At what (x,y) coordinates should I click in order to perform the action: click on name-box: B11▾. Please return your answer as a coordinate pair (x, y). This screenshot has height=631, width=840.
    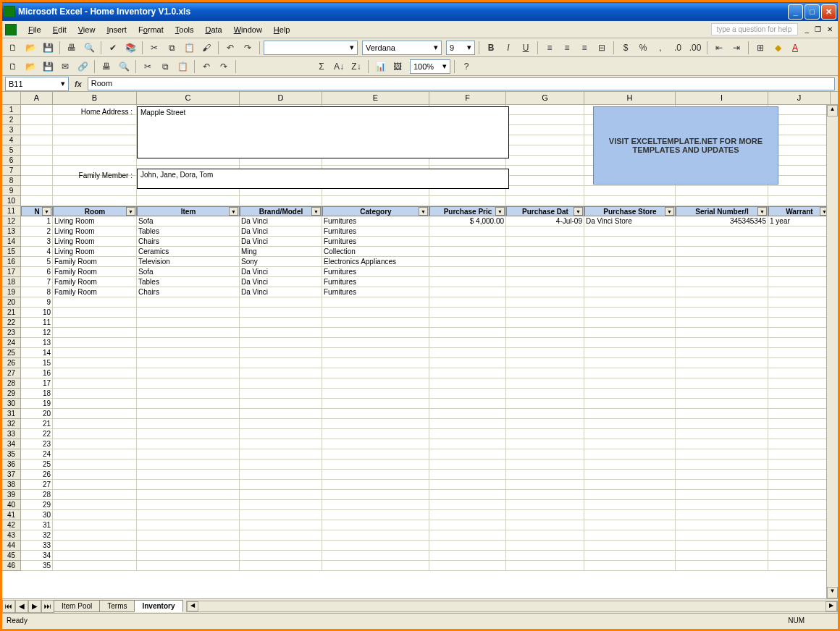
    Looking at the image, I should click on (37, 84).